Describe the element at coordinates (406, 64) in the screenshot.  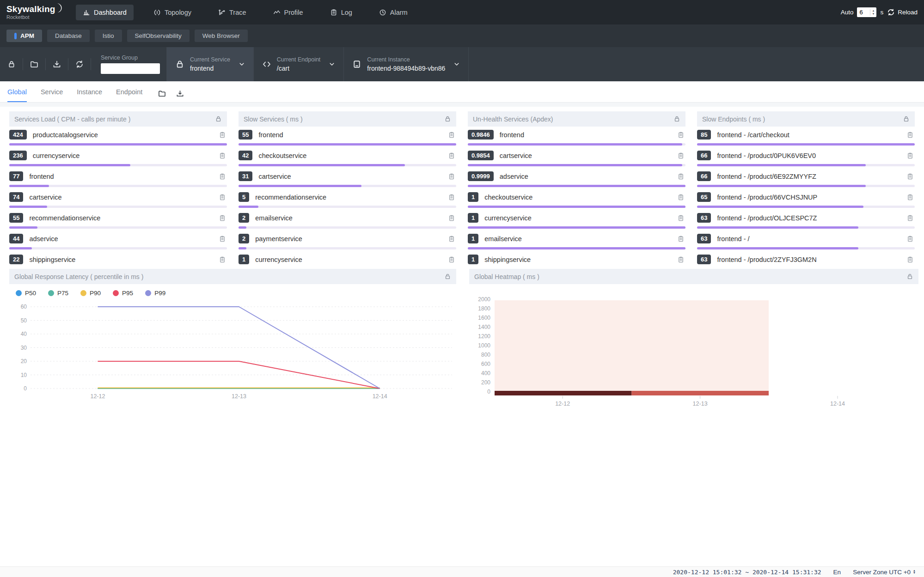
I see `selector-current-instance: Current Instancefrontend-988494b89-vbn86` at that location.